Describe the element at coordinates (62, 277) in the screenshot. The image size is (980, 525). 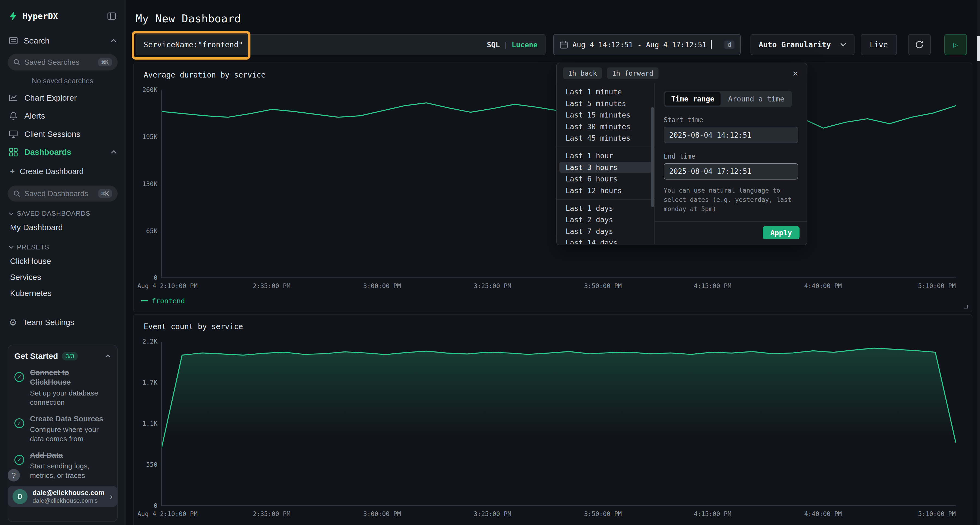
I see `sidebar-item-services: Services` at that location.